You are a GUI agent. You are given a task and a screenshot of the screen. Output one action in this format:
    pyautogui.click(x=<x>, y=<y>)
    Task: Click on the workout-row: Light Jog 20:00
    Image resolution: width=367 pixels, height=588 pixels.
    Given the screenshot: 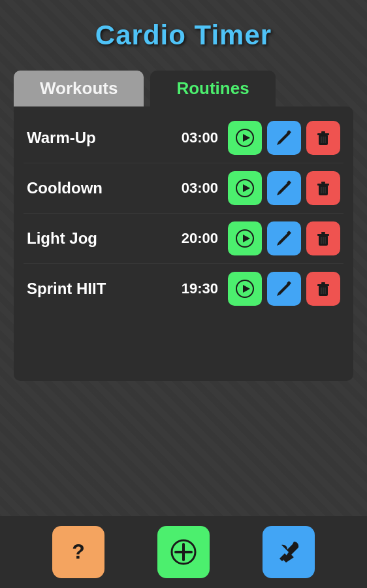 What is the action you would take?
    pyautogui.click(x=184, y=239)
    